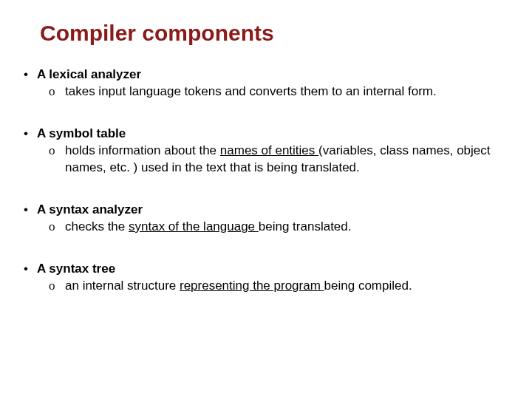 The height and width of the screenshot is (399, 532). I want to click on sub-bullet-row: o takes input language tokens and conver…, so click(266, 92).